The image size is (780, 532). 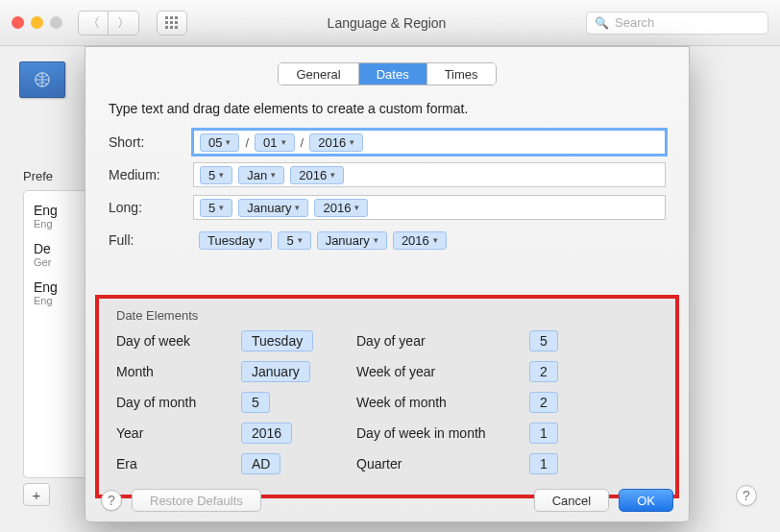 What do you see at coordinates (429, 207) in the screenshot?
I see `long-format-field: 5▾ January▾ 2016▾` at bounding box center [429, 207].